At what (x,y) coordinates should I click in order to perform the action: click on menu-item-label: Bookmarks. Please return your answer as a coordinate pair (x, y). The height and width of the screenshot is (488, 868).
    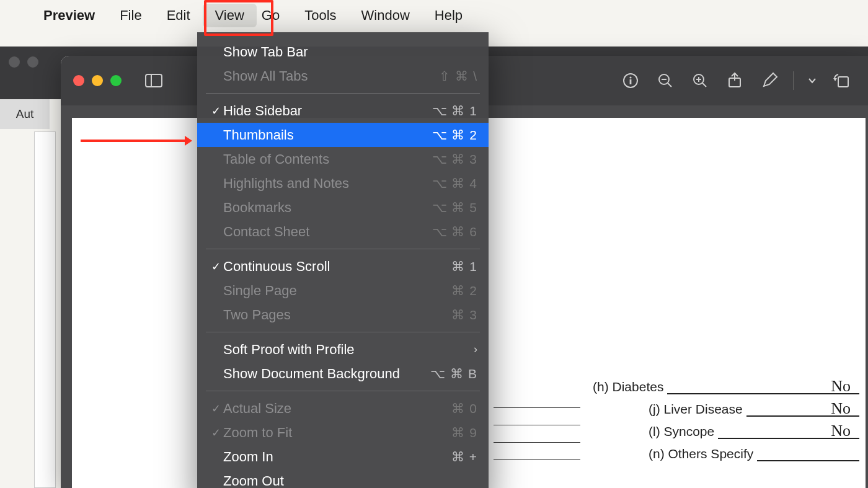
    Looking at the image, I should click on (327, 208).